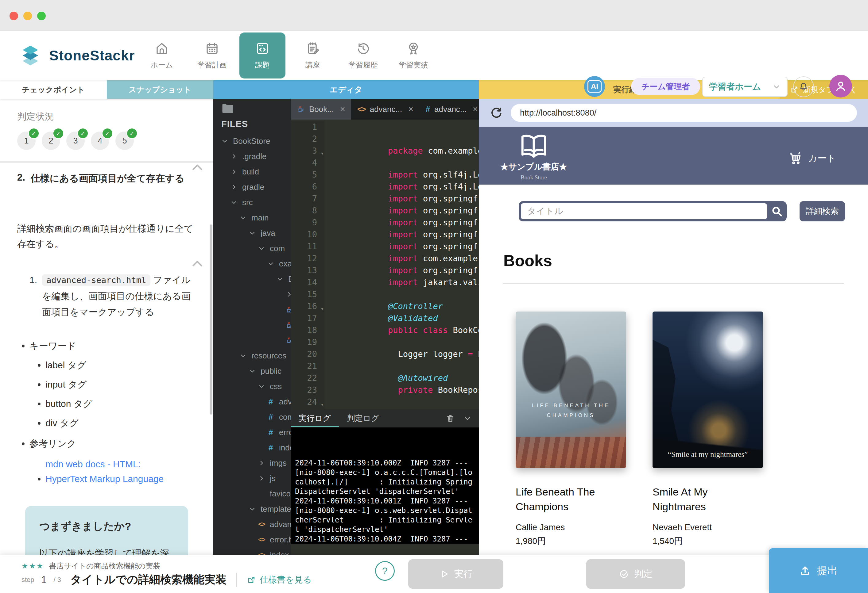  What do you see at coordinates (363, 418) in the screenshot?
I see `tab-judge-log: 判定ログ` at bounding box center [363, 418].